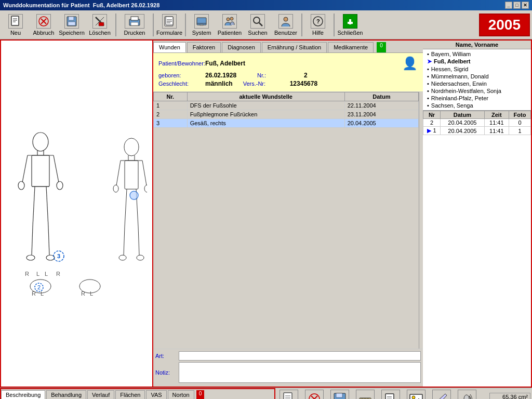  I want to click on rec-foto-1: 0, so click(520, 123).